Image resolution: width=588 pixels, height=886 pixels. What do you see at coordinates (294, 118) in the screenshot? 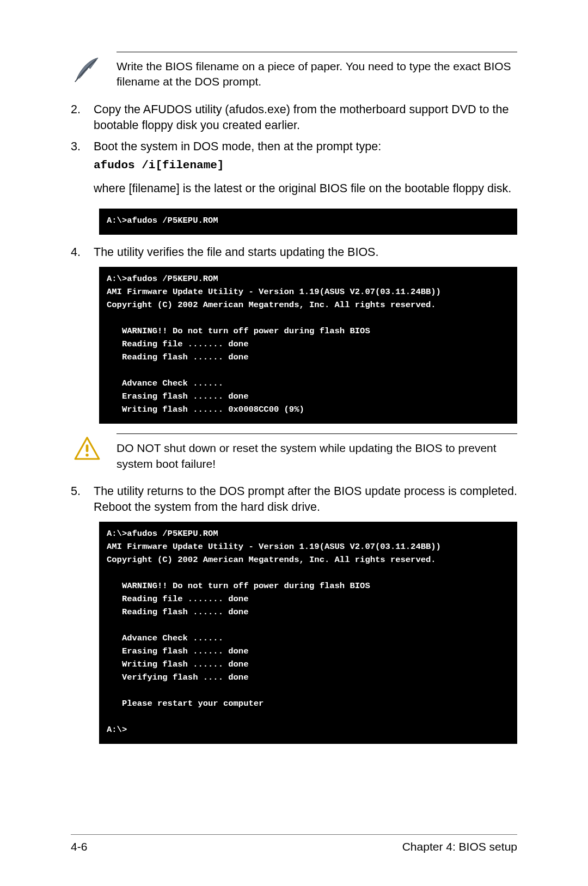
I see `step-2: 2. Copy the AFUDOS utility (afudos.exe) …` at bounding box center [294, 118].